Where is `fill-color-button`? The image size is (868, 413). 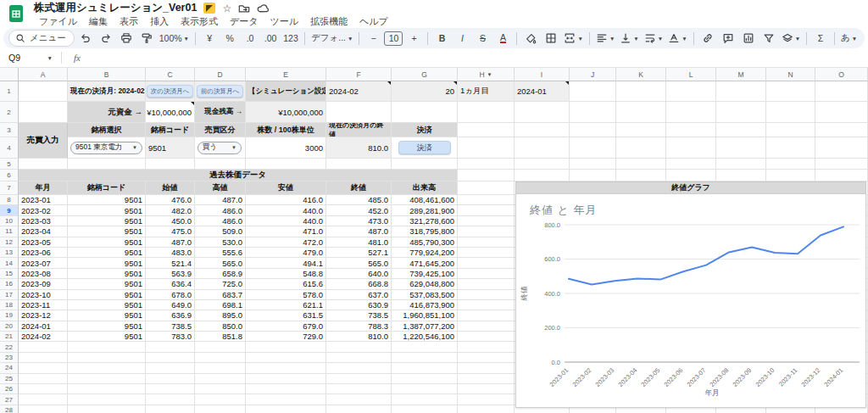
fill-color-button is located at coordinates (531, 38).